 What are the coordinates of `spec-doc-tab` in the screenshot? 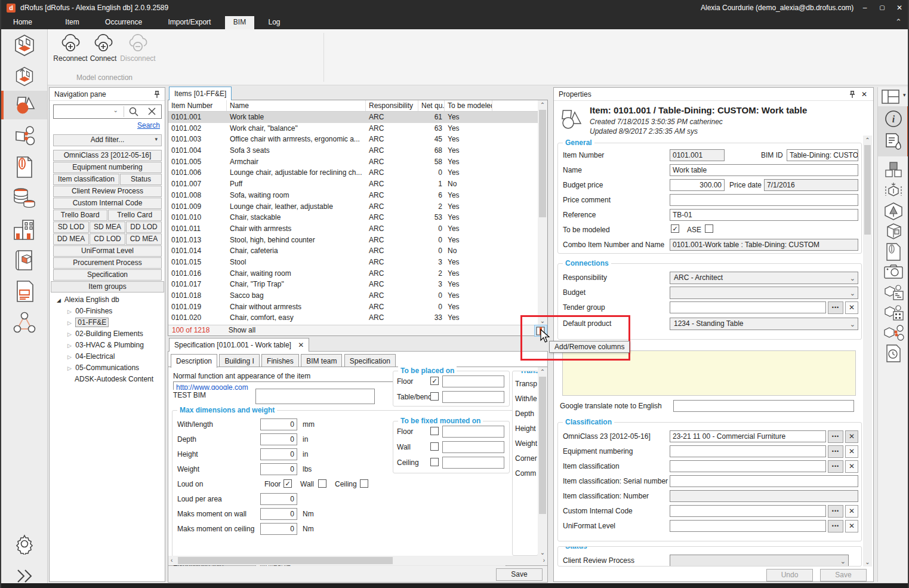 It's located at (893, 142).